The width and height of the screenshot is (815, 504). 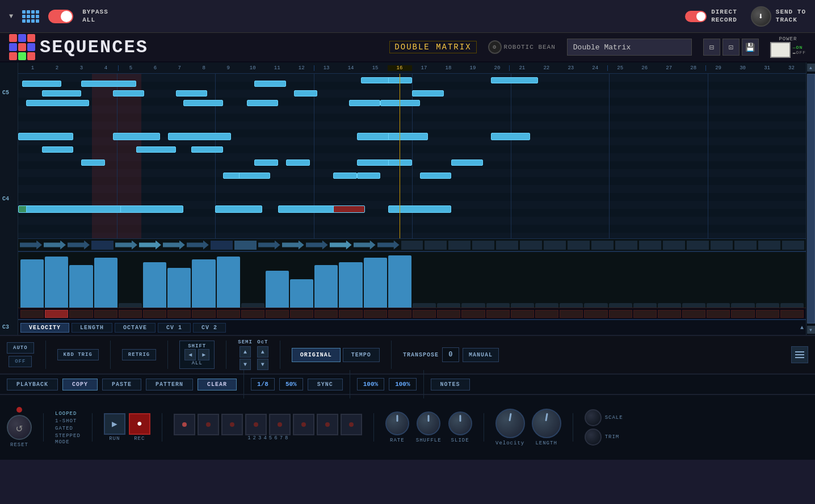 I want to click on oct-up-button: ▲, so click(x=263, y=352).